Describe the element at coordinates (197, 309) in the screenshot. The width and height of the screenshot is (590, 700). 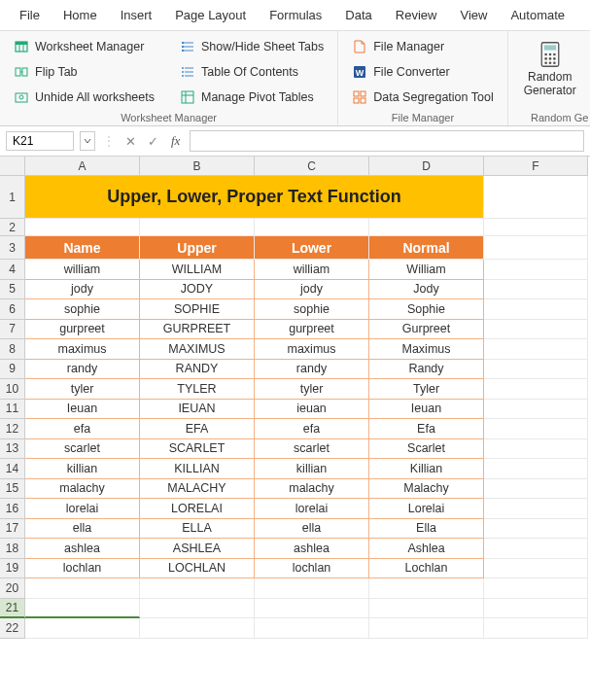
I see `cell-upper-6: SOPHIE` at that location.